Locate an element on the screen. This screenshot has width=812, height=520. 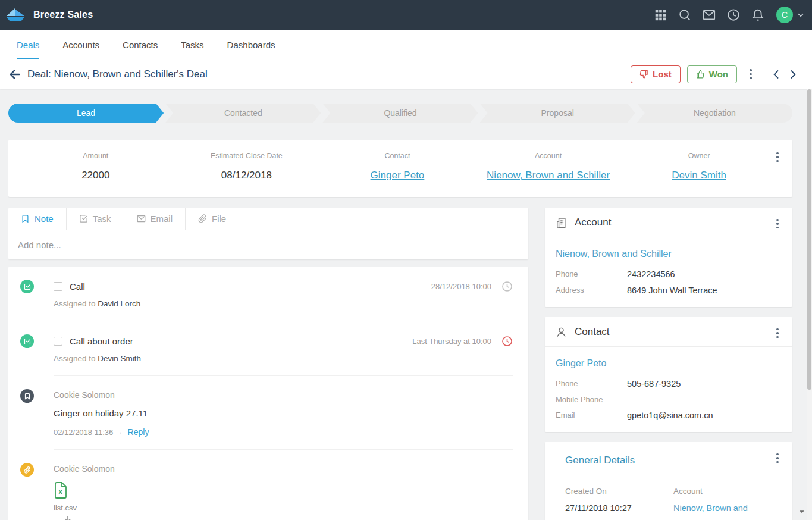
feed-task-entry: Call about order Last Thursday at 10:00 … is located at coordinates (268, 349).